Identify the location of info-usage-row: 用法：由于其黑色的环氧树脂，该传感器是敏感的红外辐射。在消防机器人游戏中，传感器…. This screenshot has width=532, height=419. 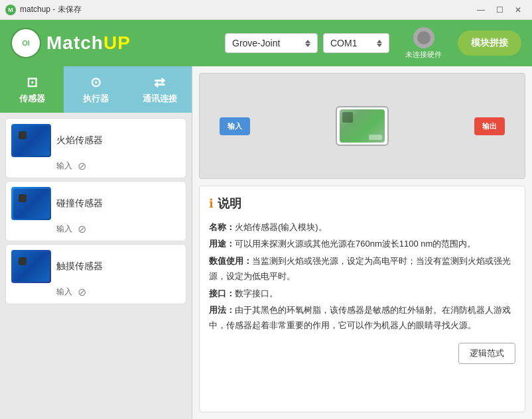
(362, 318).